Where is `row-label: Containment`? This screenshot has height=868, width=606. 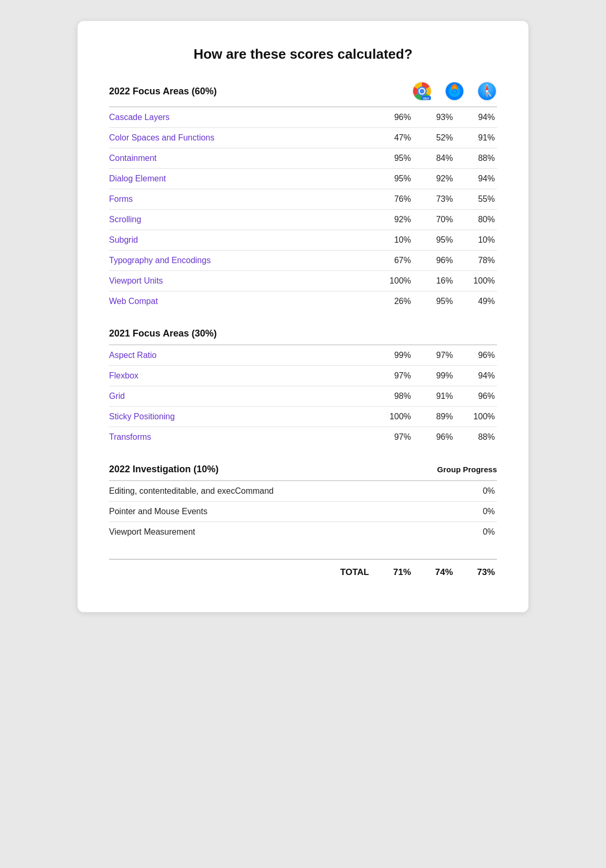 row-label: Containment is located at coordinates (240, 158).